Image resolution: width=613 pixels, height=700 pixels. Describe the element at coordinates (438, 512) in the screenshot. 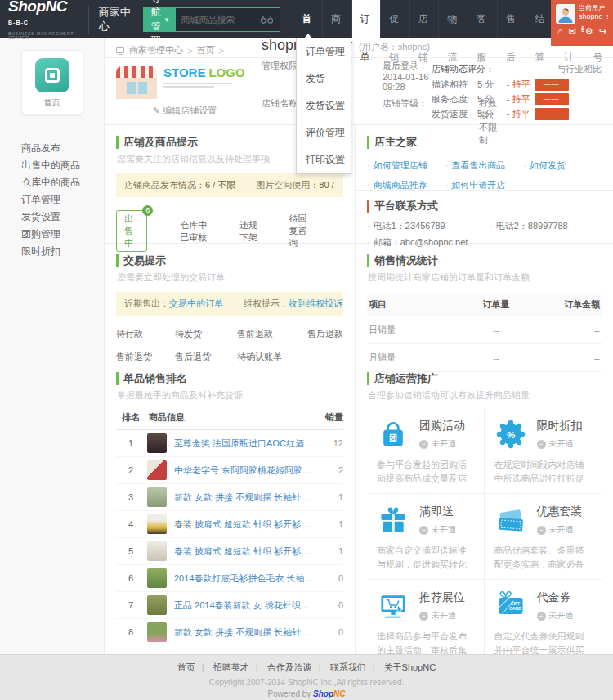

I see `promo-name: 满即送` at that location.